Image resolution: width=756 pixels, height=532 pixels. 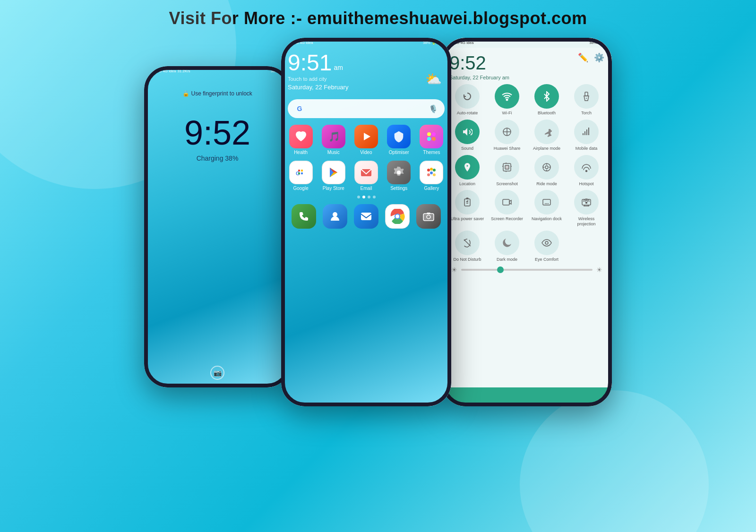 What do you see at coordinates (369, 197) in the screenshot?
I see `dot3` at bounding box center [369, 197].